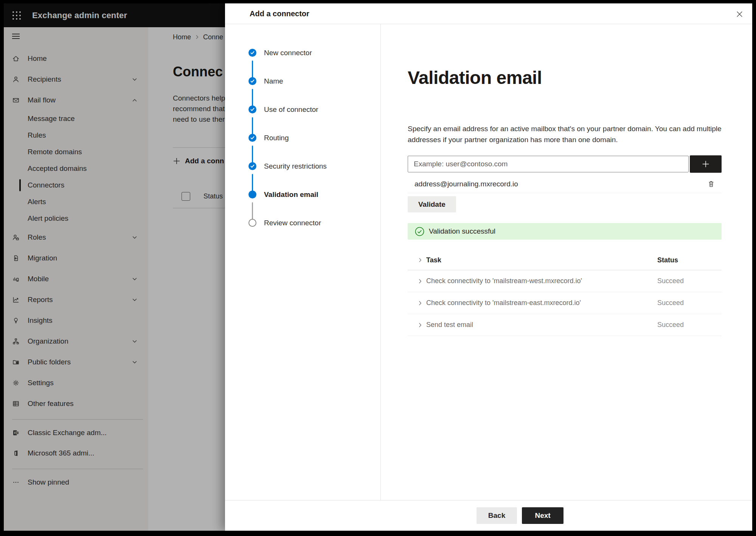 This screenshot has width=756, height=536. I want to click on task-column-header: Task, so click(542, 260).